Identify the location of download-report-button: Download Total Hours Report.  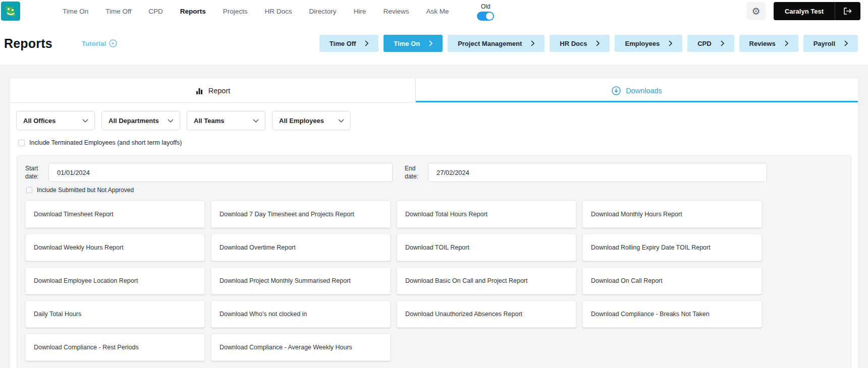
(486, 214).